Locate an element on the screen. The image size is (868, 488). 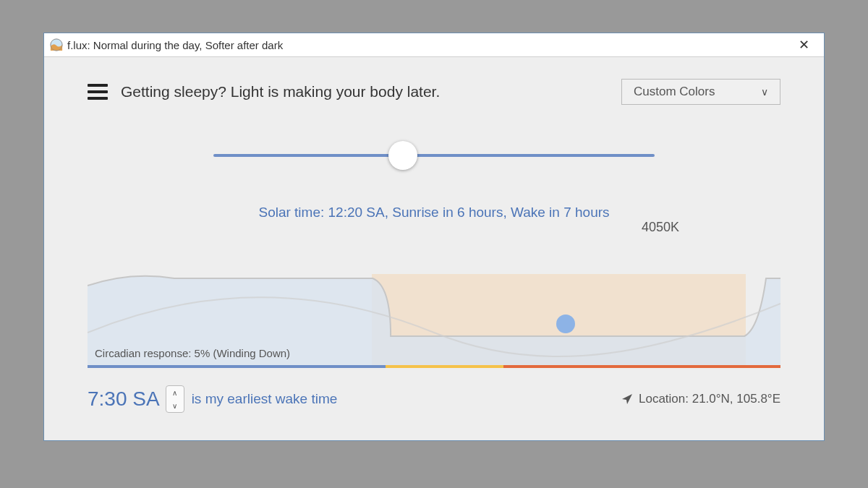
solar-time-text: Solar time: 12:20 SA, Sunrise in 6 hours… is located at coordinates (434, 213).